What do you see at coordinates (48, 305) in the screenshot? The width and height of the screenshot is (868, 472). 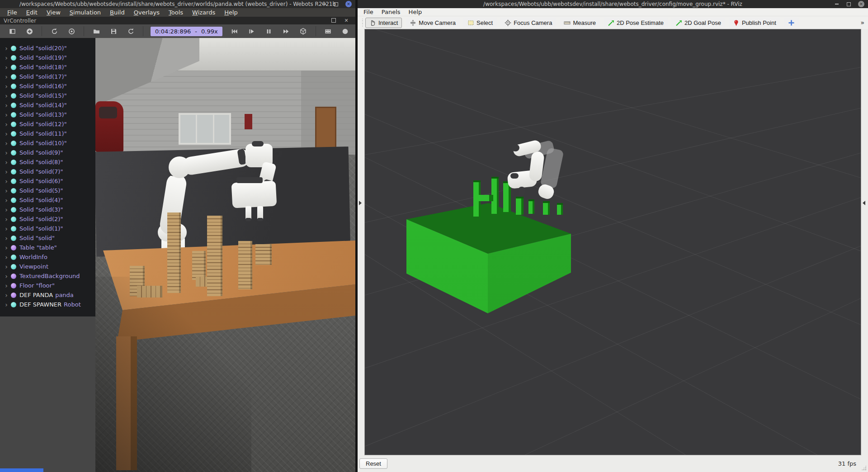 I see `tree-row: DEF SPAWNER Robot` at bounding box center [48, 305].